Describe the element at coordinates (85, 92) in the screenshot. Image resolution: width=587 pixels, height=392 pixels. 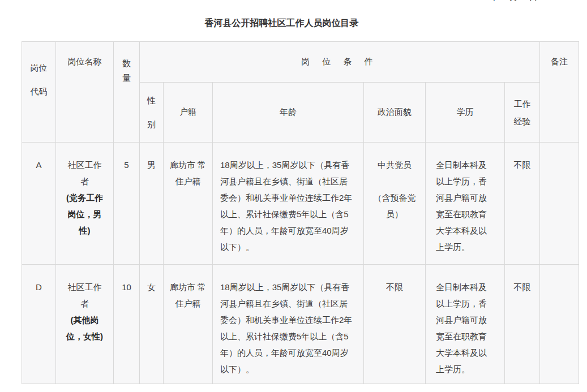
I see `col-header-position-name: 岗位名称` at that location.